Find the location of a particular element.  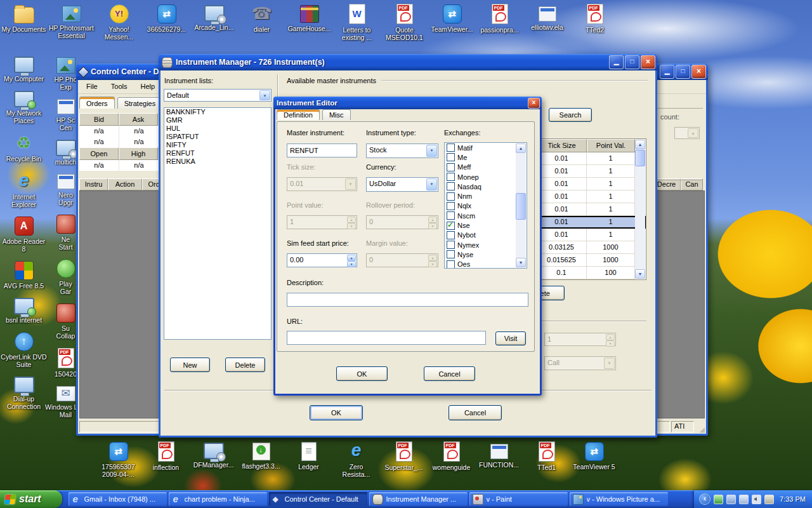

desktop-icon-function: FUNCTION... is located at coordinates (499, 460).